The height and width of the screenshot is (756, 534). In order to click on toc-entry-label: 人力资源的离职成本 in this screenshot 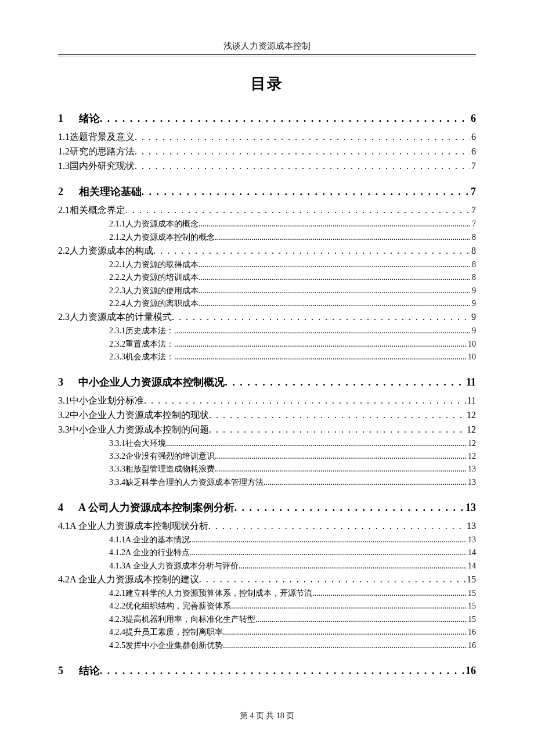, I will do `click(162, 304)`.